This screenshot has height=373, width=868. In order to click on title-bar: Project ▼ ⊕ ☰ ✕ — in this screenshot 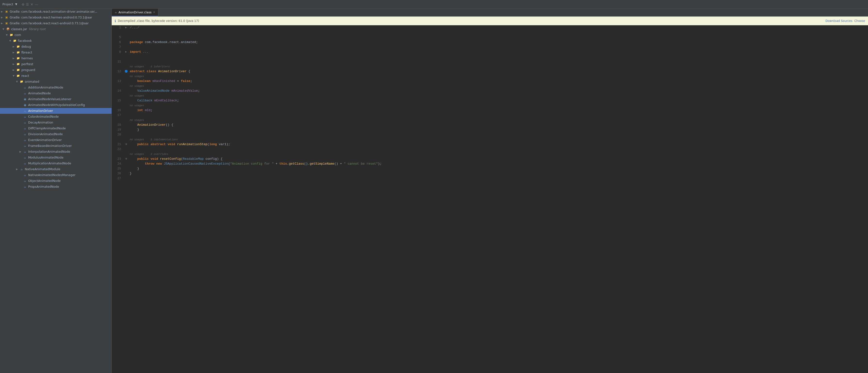, I will do `click(434, 4)`.